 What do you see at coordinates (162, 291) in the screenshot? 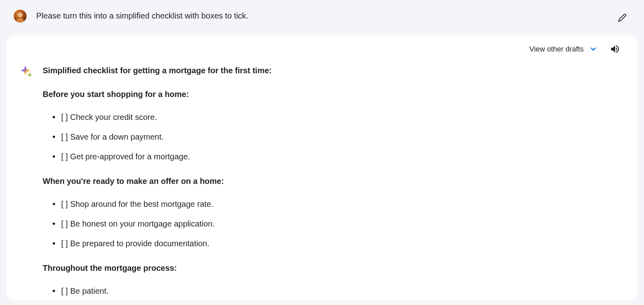
I see `list-item: [ ] Be patient.` at bounding box center [162, 291].